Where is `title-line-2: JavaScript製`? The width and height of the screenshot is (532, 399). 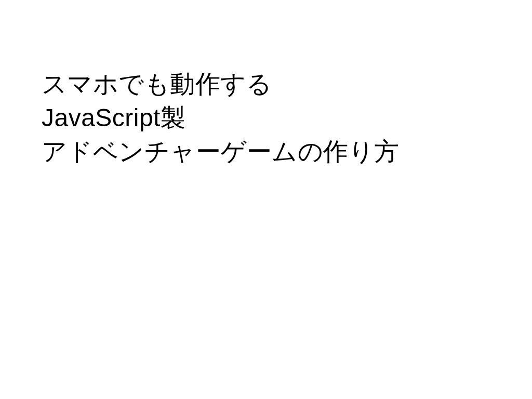 title-line-2: JavaScript製 is located at coordinates (266, 118).